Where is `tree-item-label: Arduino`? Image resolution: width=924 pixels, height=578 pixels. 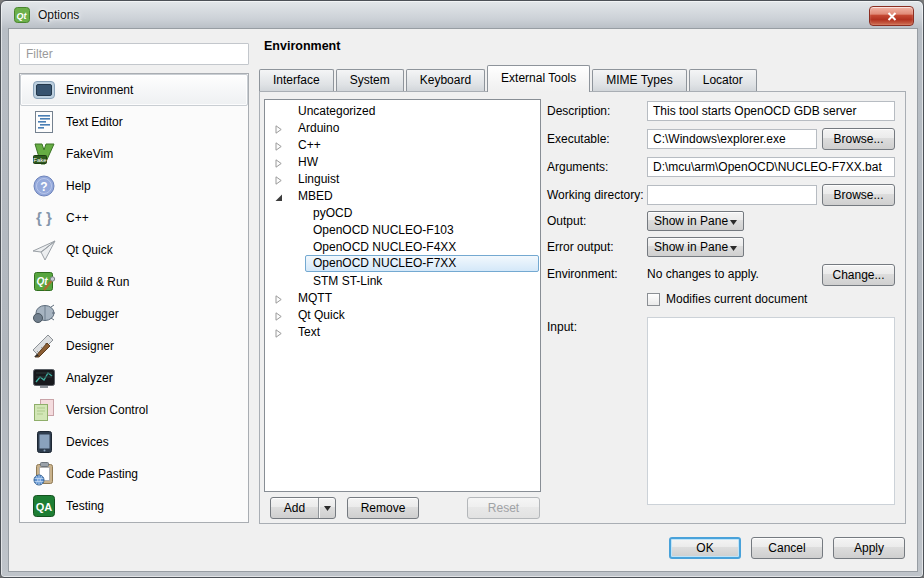
tree-item-label: Arduino is located at coordinates (318, 128).